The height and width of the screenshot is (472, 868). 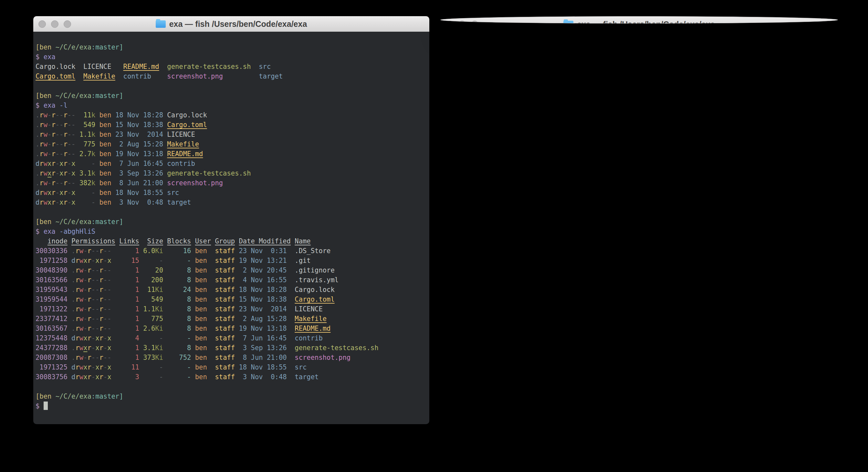 What do you see at coordinates (232, 319) in the screenshot?
I see `terminal-line: 23377412 .rw-r--r-- 1 775 8 ben staff 2 …` at bounding box center [232, 319].